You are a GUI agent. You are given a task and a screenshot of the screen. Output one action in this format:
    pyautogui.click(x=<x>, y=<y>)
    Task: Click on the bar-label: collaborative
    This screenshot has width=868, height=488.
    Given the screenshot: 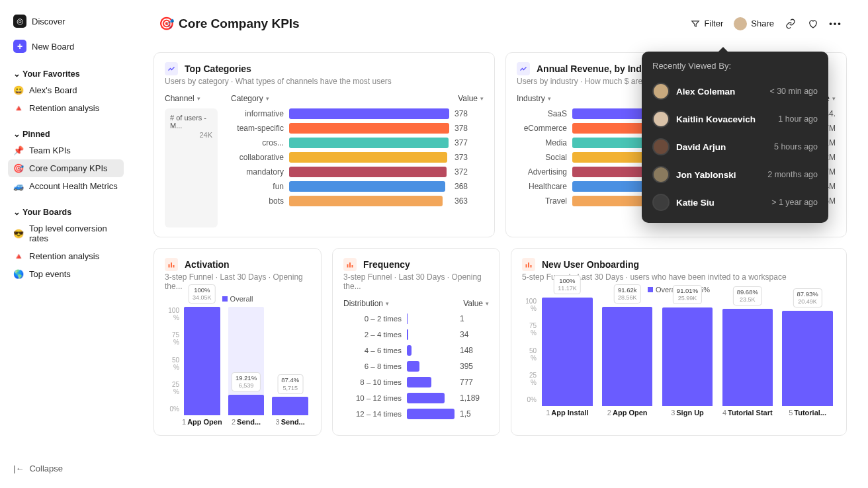 What is the action you would take?
    pyautogui.click(x=253, y=157)
    